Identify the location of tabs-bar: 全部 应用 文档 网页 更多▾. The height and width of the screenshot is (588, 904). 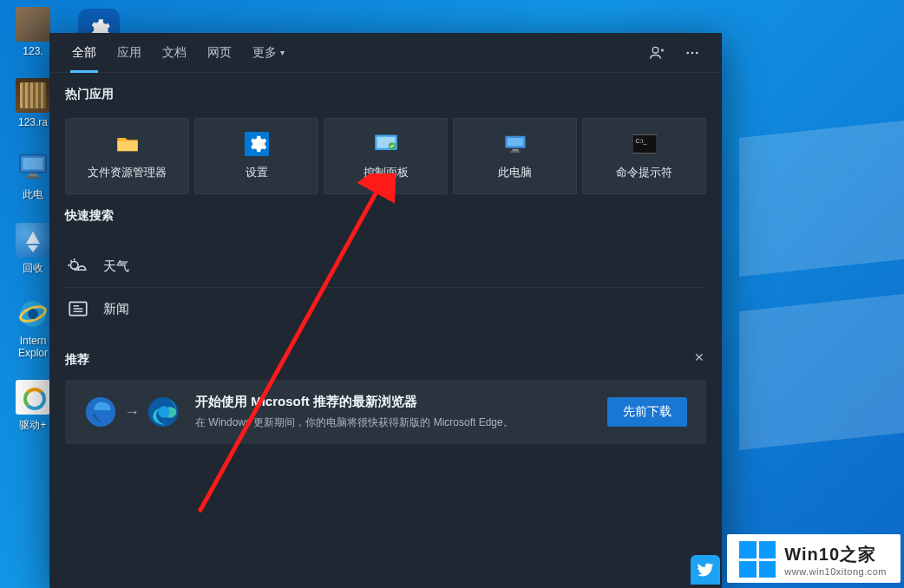
(385, 53).